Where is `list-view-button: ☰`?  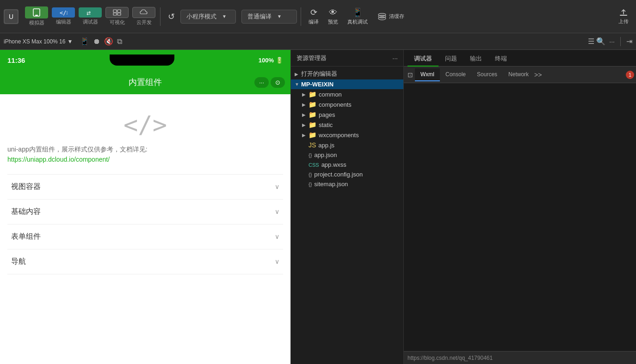 list-view-button: ☰ is located at coordinates (591, 42).